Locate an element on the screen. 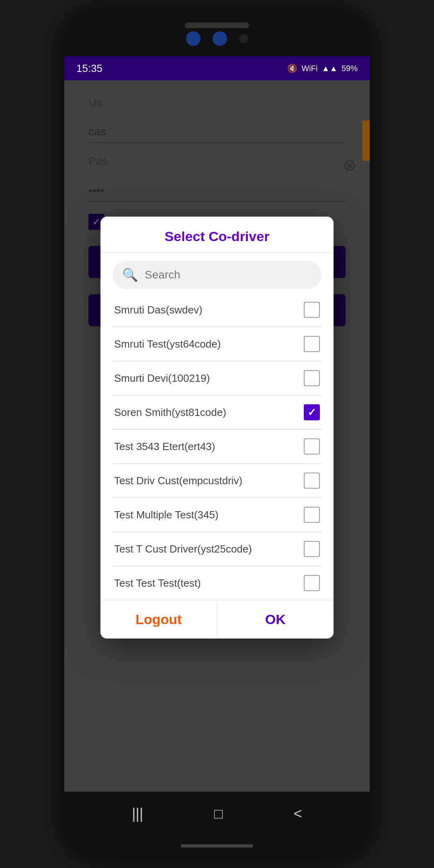  mute-icon: 🔇 is located at coordinates (293, 68).